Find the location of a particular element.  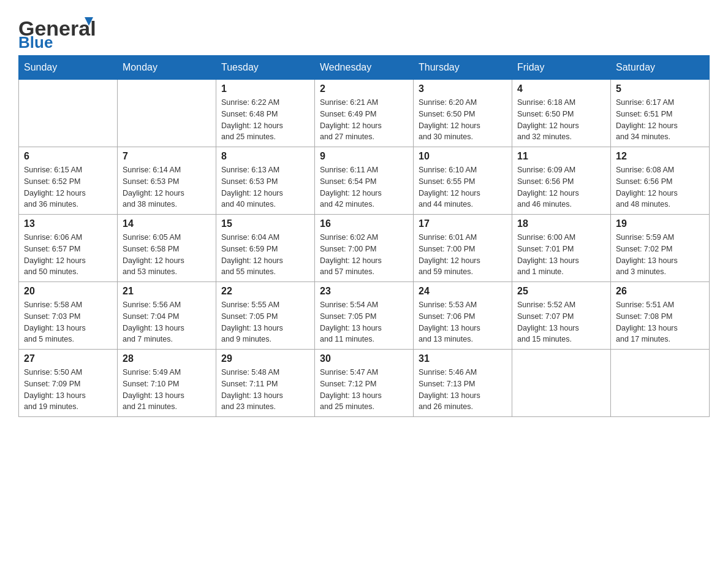

day-info: Sunrise: 5:47 AMSunset: 7:12 PMDaylight:… is located at coordinates (364, 390).